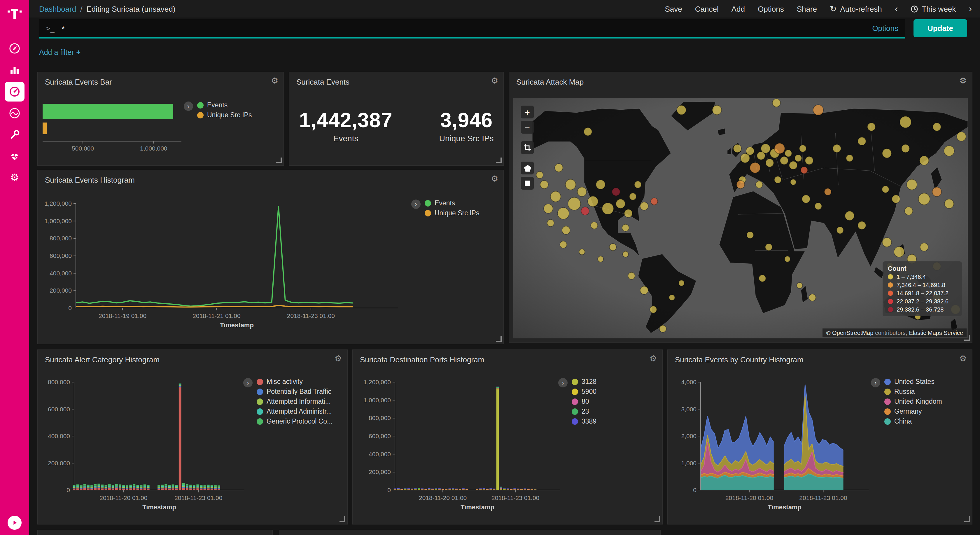 The height and width of the screenshot is (535, 980). Describe the element at coordinates (14, 178) in the screenshot. I see `nav-management: ⚙` at that location.